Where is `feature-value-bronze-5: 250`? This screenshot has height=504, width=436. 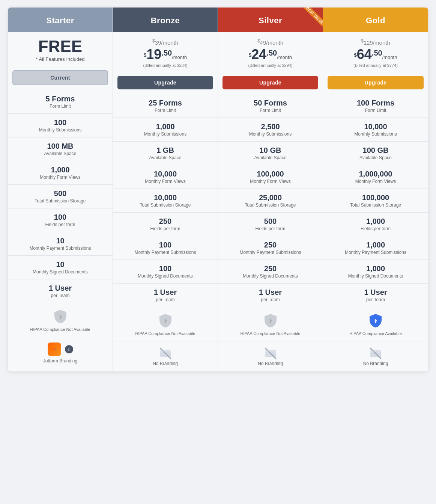 feature-value-bronze-5: 250 is located at coordinates (165, 222).